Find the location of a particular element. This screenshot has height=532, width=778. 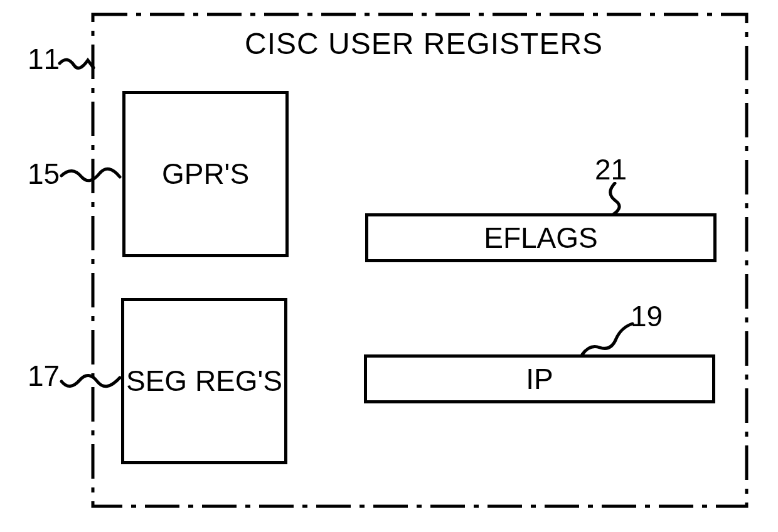

ref-17: 17 is located at coordinates (44, 376).